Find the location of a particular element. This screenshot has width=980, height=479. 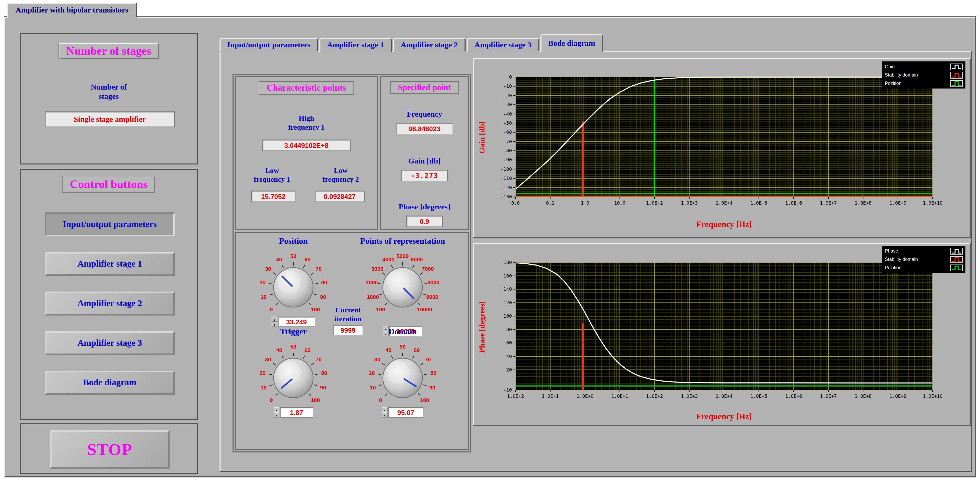

control-buttons-title: Control buttons is located at coordinates (109, 184).